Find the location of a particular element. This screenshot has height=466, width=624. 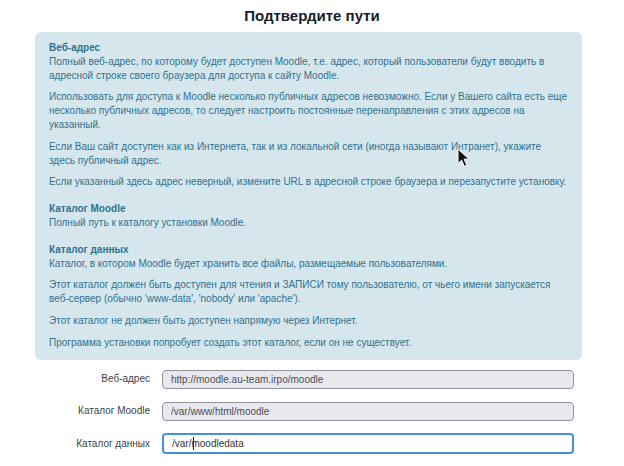

info-paragraph: Если указанный здесь адрес неверный, изм… is located at coordinates (308, 182).